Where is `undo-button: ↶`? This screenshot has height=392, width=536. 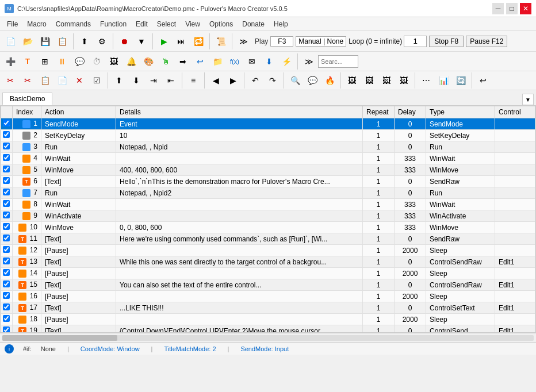 undo-button: ↶ is located at coordinates (255, 80).